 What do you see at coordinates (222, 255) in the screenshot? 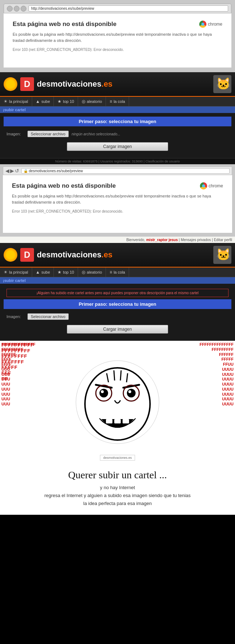
I see `cat-icon-second` at bounding box center [222, 255].